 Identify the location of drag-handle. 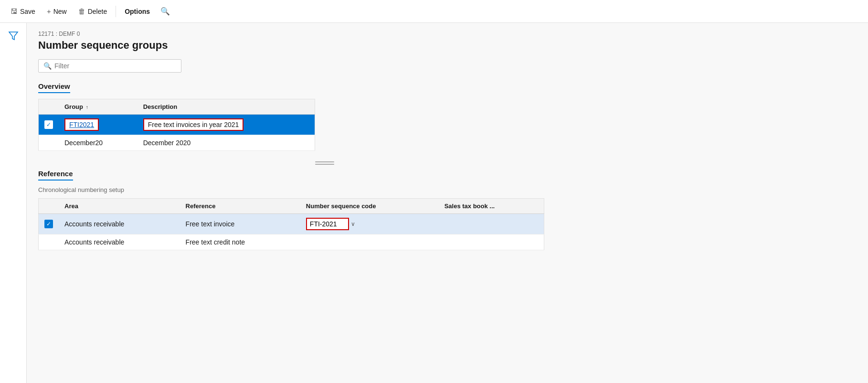
(325, 163).